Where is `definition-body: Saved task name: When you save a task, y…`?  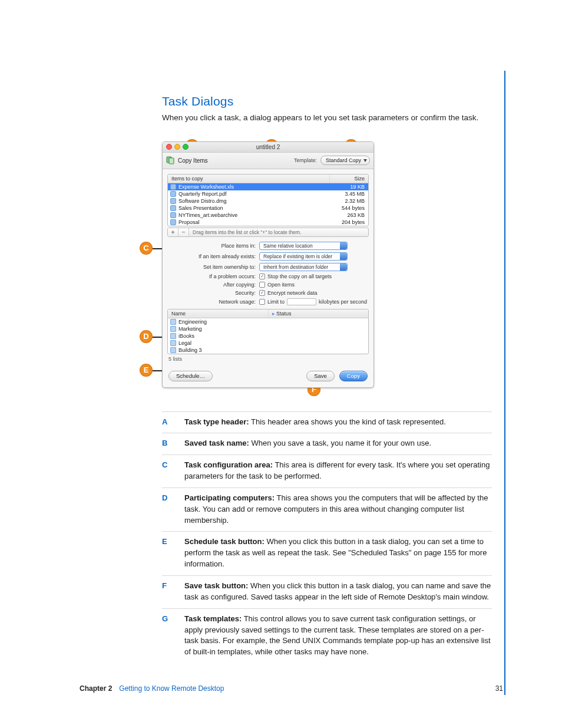
definition-body: Saved task name: When you save a task, y… is located at coordinates (338, 443).